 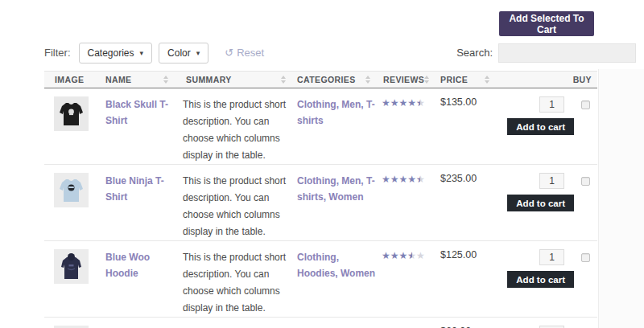 I want to click on categories-filter-label: Categories, so click(x=111, y=53).